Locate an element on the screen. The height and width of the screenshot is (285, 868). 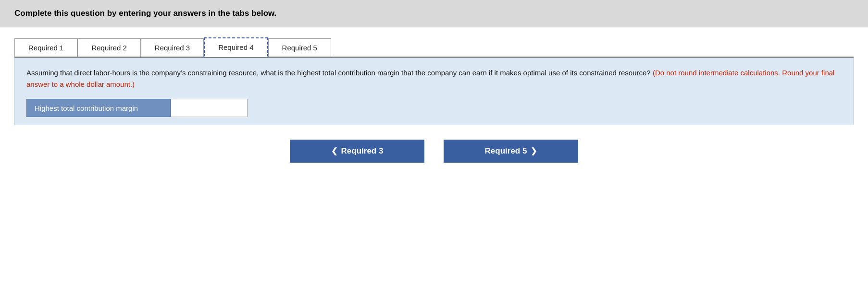
prev-button: Required 3 is located at coordinates (357, 151).